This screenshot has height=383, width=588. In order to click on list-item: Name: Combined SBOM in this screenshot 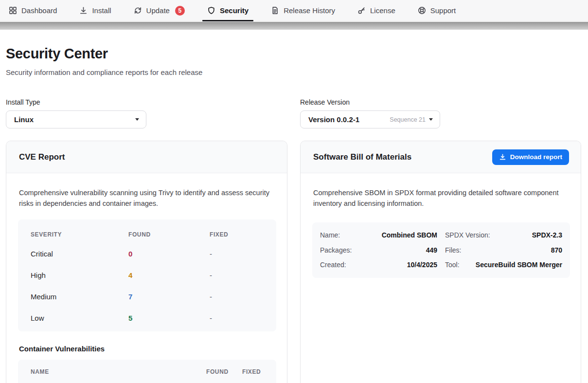, I will do `click(378, 236)`.